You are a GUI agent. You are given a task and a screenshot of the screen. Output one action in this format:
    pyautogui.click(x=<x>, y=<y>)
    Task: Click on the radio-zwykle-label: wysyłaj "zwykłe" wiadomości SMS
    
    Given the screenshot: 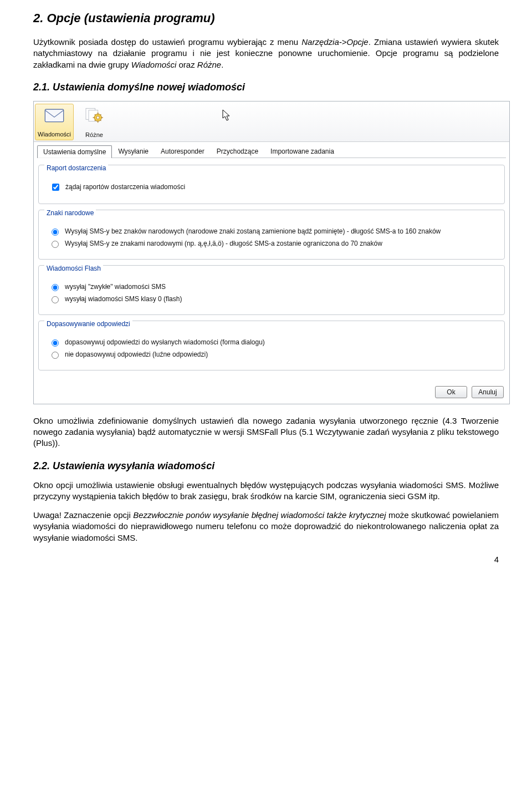 What is the action you would take?
    pyautogui.click(x=115, y=287)
    